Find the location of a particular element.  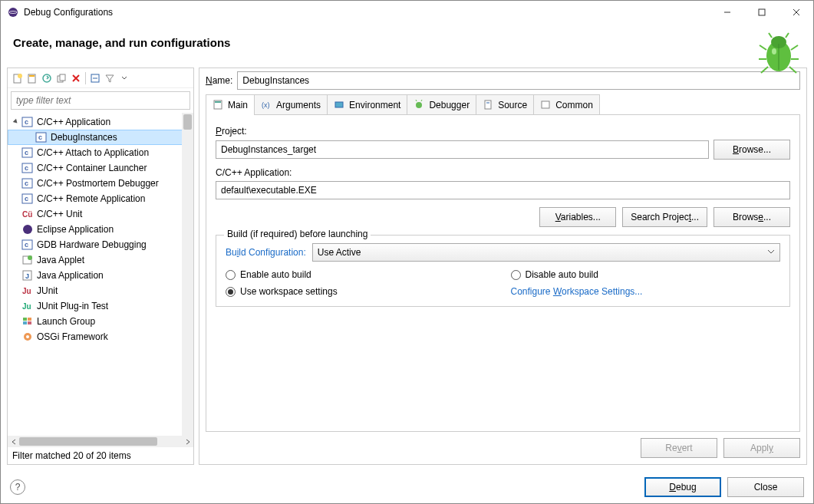

project-input is located at coordinates (462, 150).